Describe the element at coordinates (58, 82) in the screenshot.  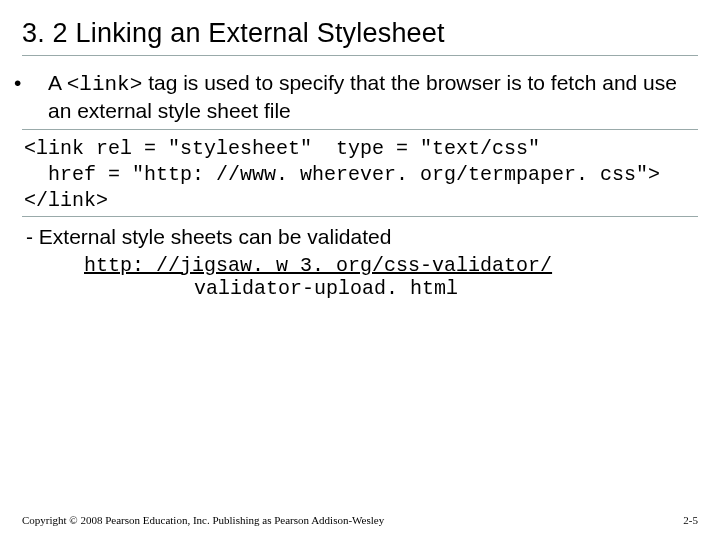
I see `bullet-prefix: A` at that location.